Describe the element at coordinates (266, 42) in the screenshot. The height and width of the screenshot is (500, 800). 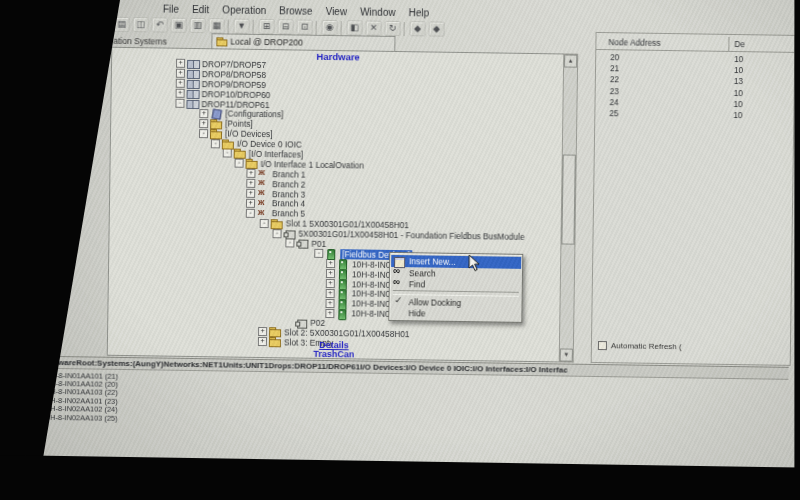
I see `tab-label: Local @ DROP200` at that location.